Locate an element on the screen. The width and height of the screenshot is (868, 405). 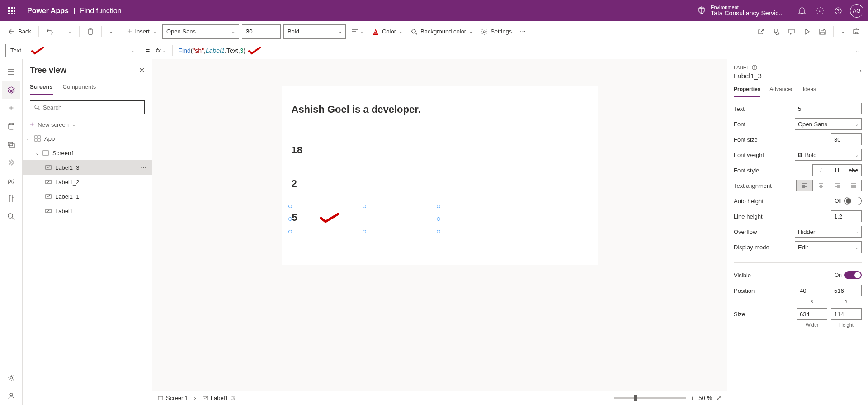
prop-height-input: 114 is located at coordinates (846, 314).